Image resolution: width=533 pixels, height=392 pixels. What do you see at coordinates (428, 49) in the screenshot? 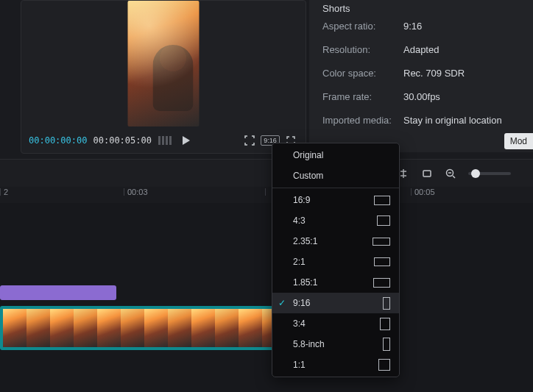
I see `info-row: Resolution:Adapted` at bounding box center [428, 49].